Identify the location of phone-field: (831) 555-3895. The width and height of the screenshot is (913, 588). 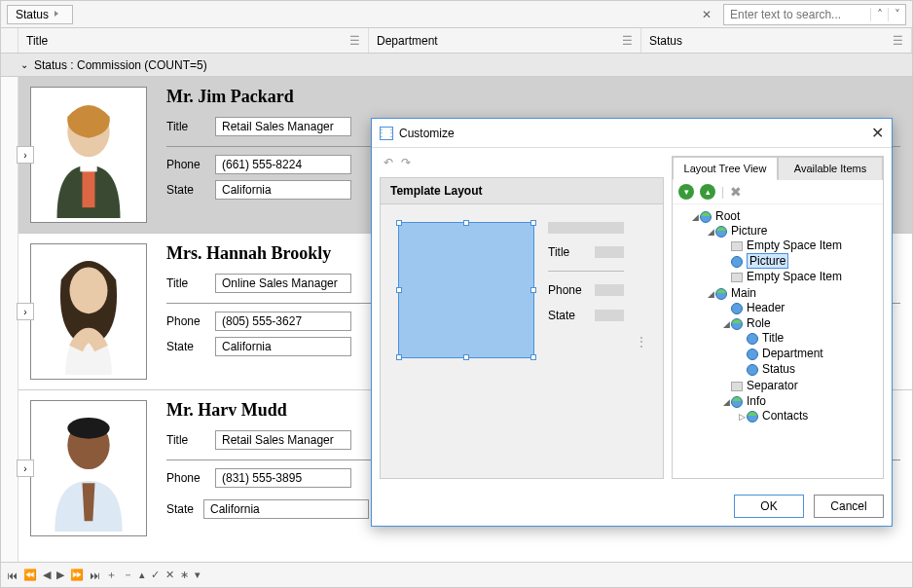
(283, 478).